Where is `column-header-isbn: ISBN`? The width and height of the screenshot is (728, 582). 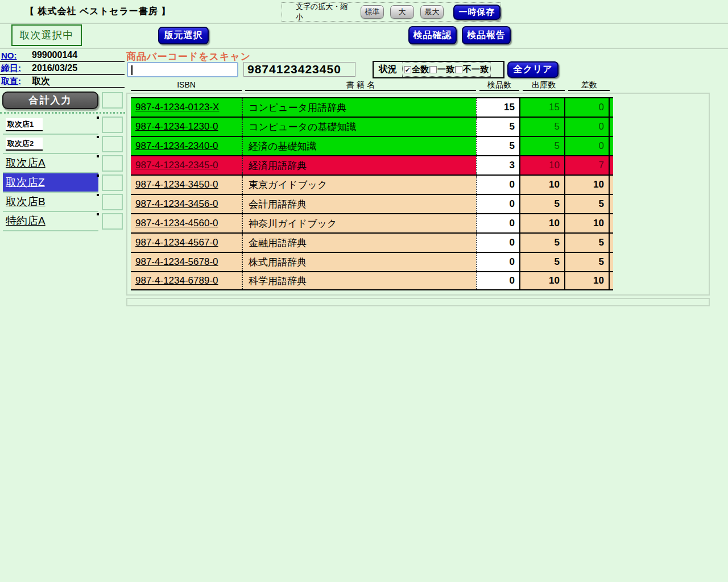 column-header-isbn: ISBN is located at coordinates (187, 85).